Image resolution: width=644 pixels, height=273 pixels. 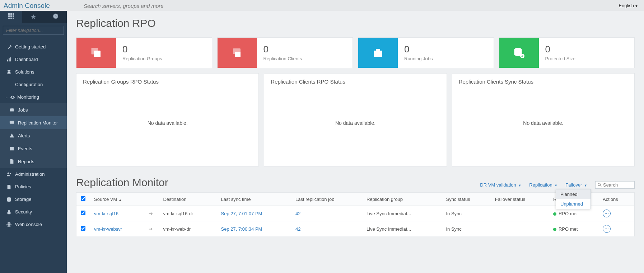 I want to click on rpo-label: RPO met, so click(x=568, y=214).